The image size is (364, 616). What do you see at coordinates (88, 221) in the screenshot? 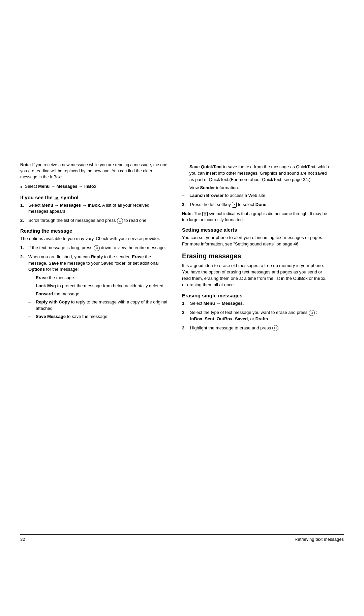
I see `item-text: Scroll through the list of messages and …` at bounding box center [88, 221].